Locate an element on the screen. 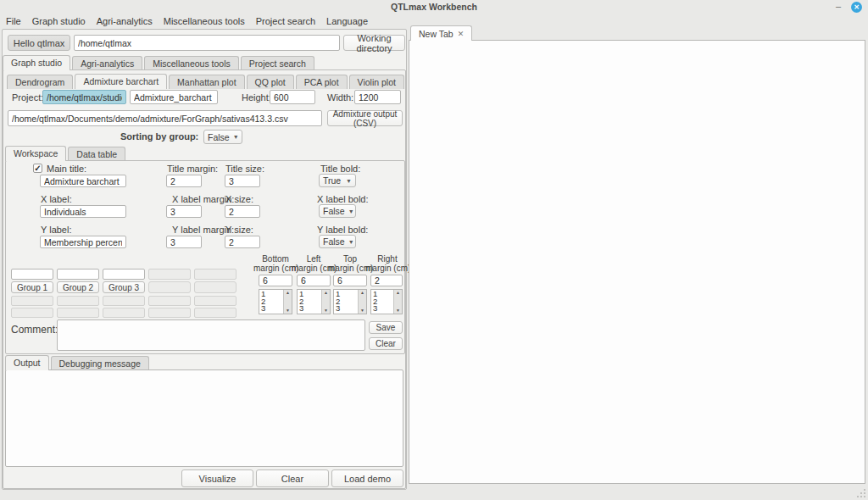 Image resolution: width=868 pixels, height=500 pixels. y-label-margin-input is located at coordinates (184, 242).